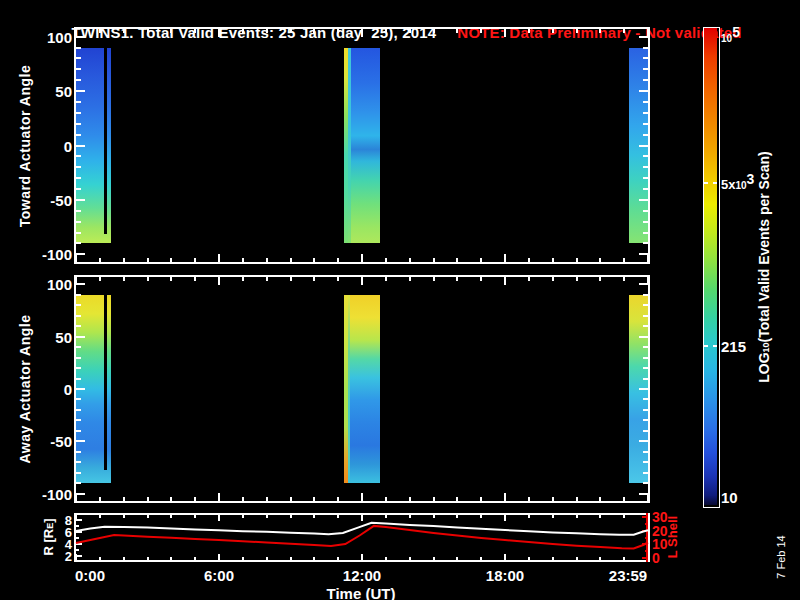 This screenshot has width=800, height=600. Describe the element at coordinates (362, 576) in the screenshot. I see `x-tick-label: 12:00` at that location.